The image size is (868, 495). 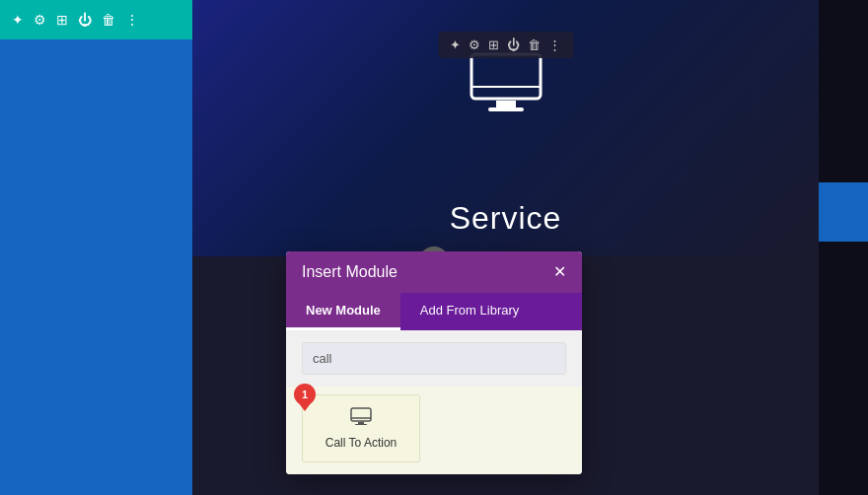 I want to click on power-icon: ⏻, so click(x=85, y=20).